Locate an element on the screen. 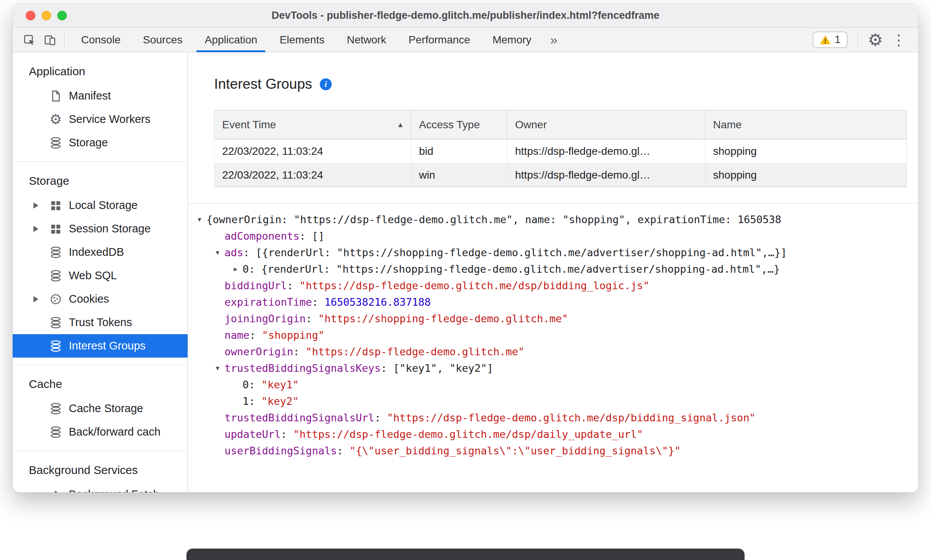 Image resolution: width=931 pixels, height=560 pixels. sidebar-section-cache: CacheCache StorageBack/forward cach is located at coordinates (100, 408).